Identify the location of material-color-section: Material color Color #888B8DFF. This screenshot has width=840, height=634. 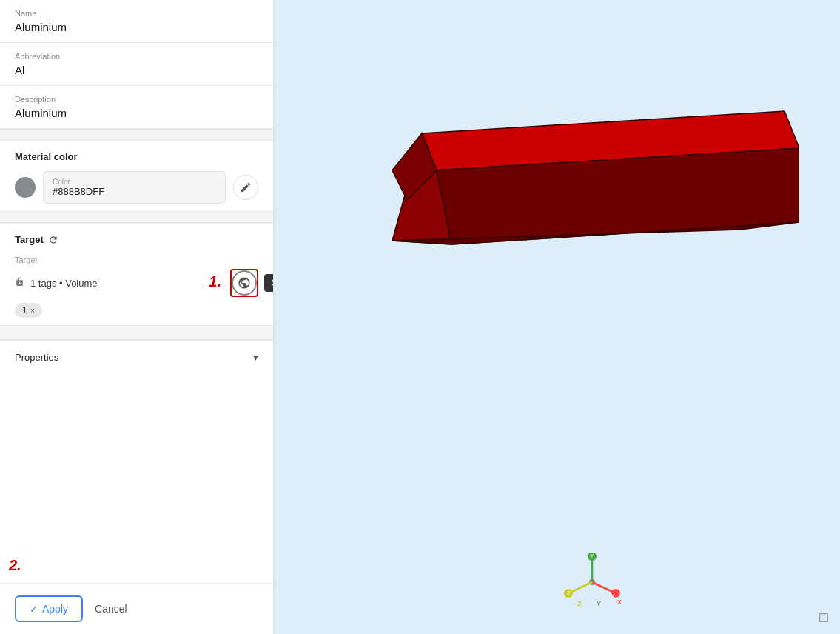
(136, 176).